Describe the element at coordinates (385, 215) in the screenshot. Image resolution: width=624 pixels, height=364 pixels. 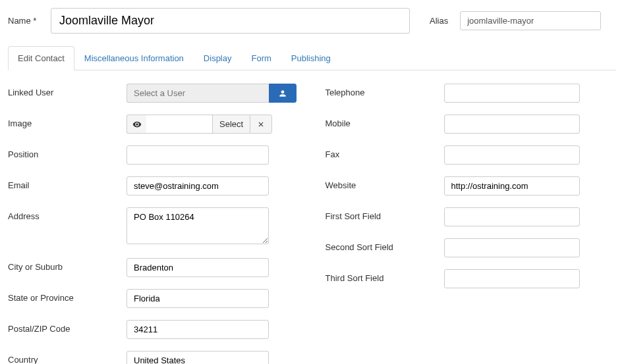
I see `first-sort-label: First Sort Field` at that location.